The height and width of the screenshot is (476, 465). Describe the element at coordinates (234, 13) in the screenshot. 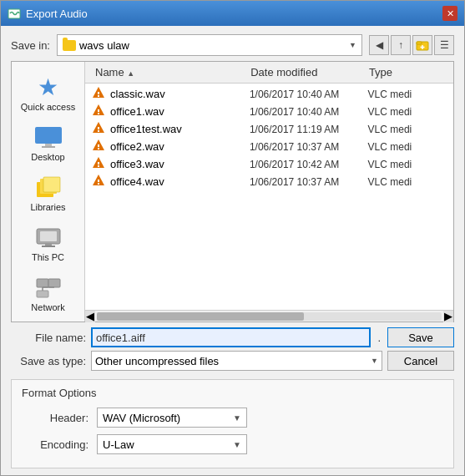

I see `dialog-title: Export Audio` at that location.